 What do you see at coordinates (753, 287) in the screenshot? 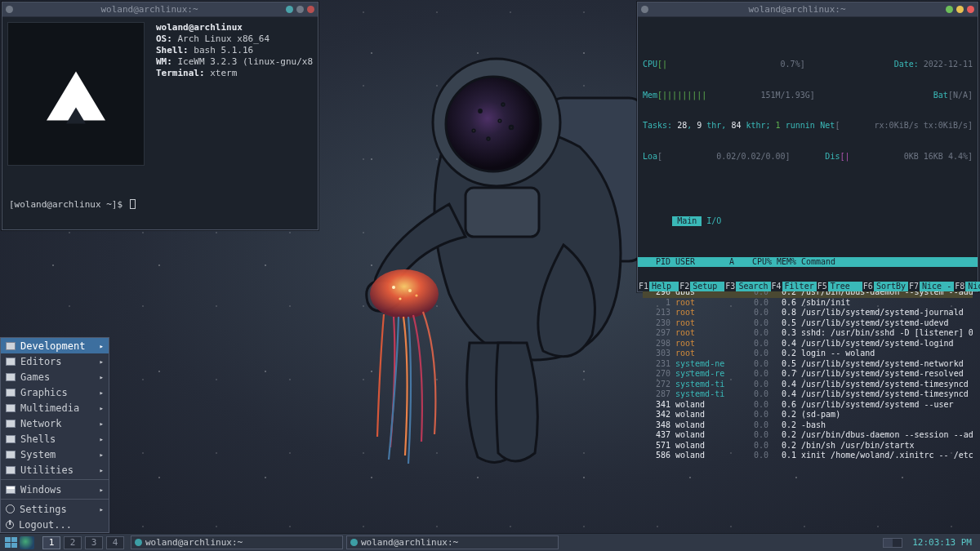
I see `fkey-label: Search` at bounding box center [753, 287].